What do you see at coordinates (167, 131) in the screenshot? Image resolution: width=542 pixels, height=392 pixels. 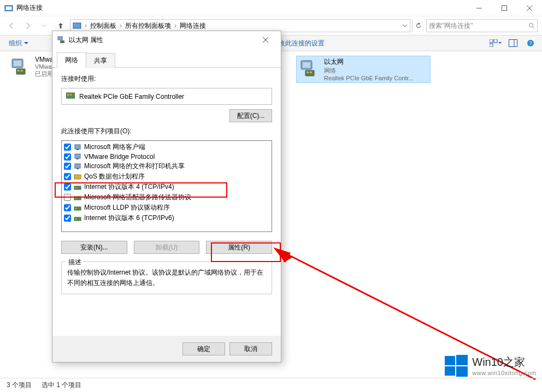 I see `items-label: 此连接使用下列项目(O):` at bounding box center [167, 131].